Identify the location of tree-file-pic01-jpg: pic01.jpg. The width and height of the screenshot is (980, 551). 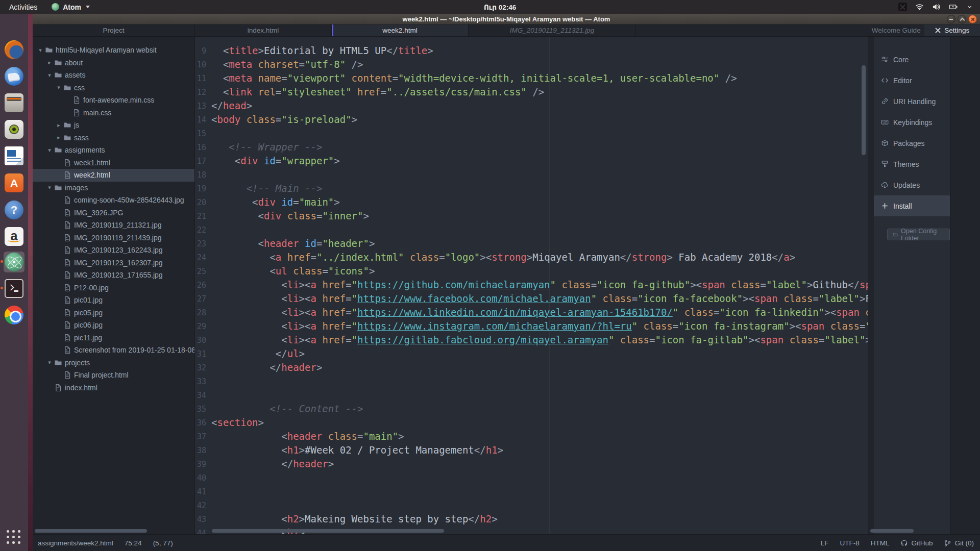
(113, 300).